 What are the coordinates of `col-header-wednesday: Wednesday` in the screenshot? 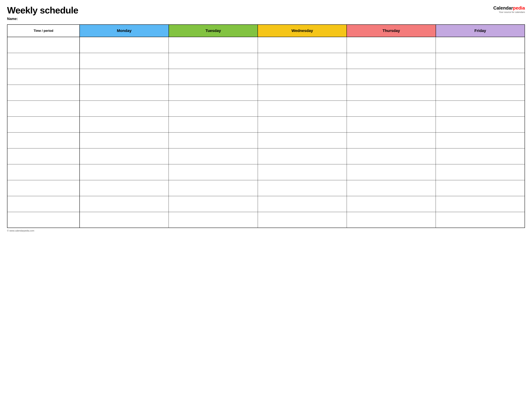 It's located at (302, 31).